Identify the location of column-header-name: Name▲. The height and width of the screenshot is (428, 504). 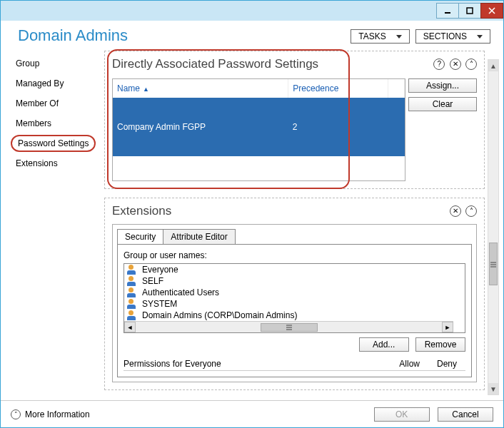
(201, 88).